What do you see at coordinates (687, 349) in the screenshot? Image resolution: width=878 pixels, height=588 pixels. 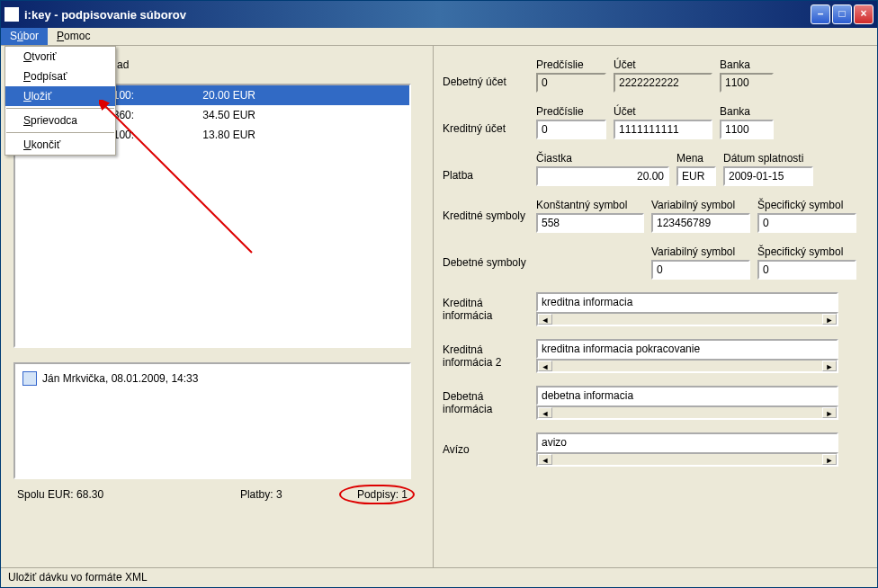 I see `kreditna-info2-input` at bounding box center [687, 349].